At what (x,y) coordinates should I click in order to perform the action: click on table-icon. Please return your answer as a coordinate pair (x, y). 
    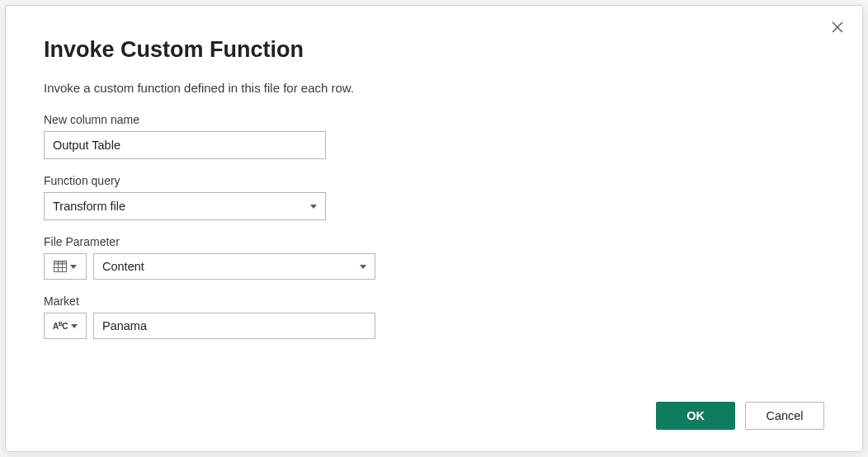
    Looking at the image, I should click on (60, 266).